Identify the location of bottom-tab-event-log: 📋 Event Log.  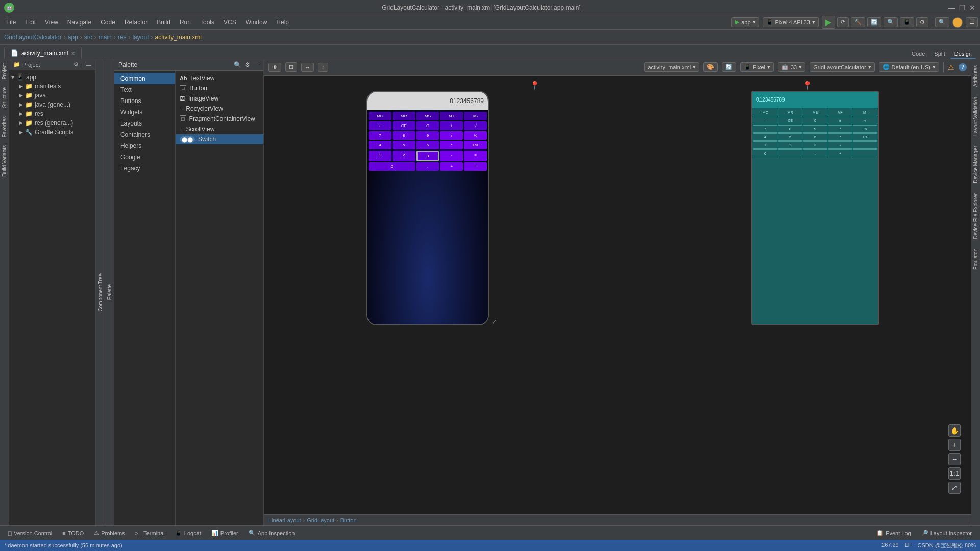
(894, 533).